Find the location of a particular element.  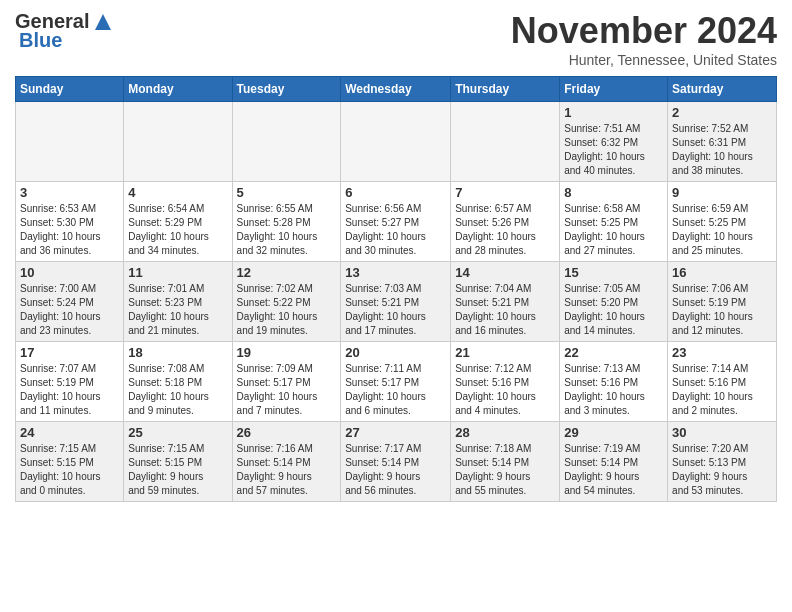

day-number: 8 is located at coordinates (614, 192).